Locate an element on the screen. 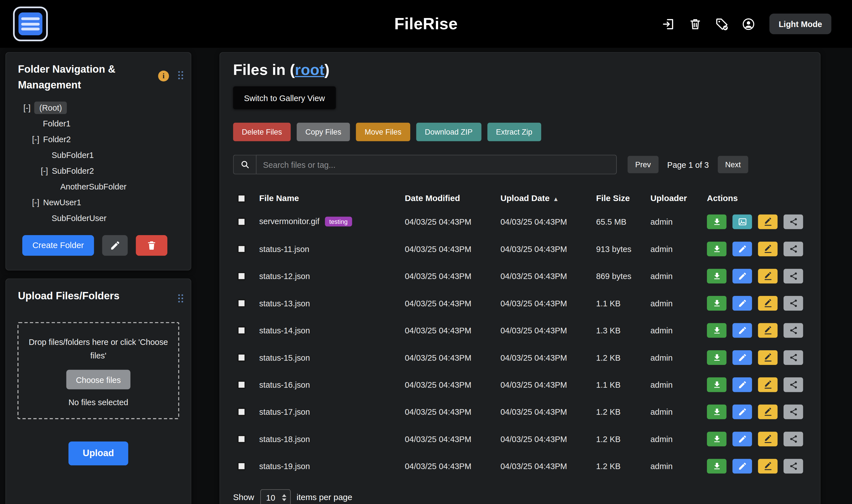 This screenshot has width=852, height=504. file-name: status-11.json is located at coordinates (284, 249).